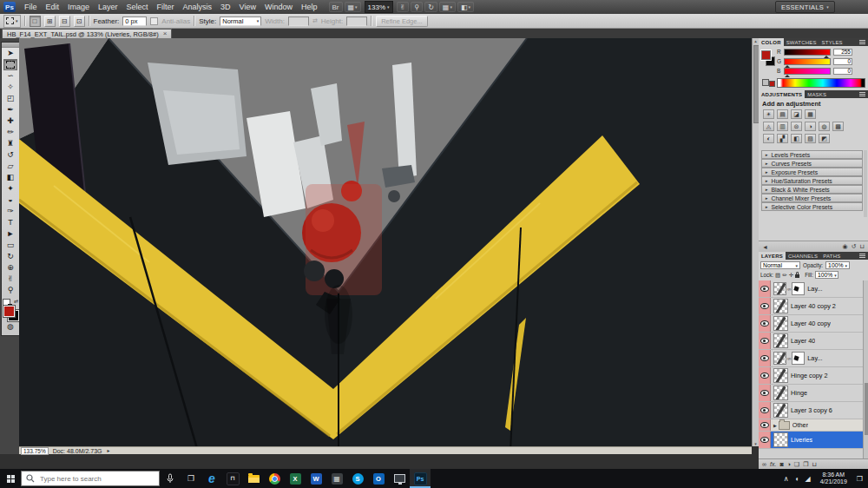 This screenshot has width=868, height=488. Describe the element at coordinates (797, 139) in the screenshot. I see `threshold-icon: ◧` at that location.